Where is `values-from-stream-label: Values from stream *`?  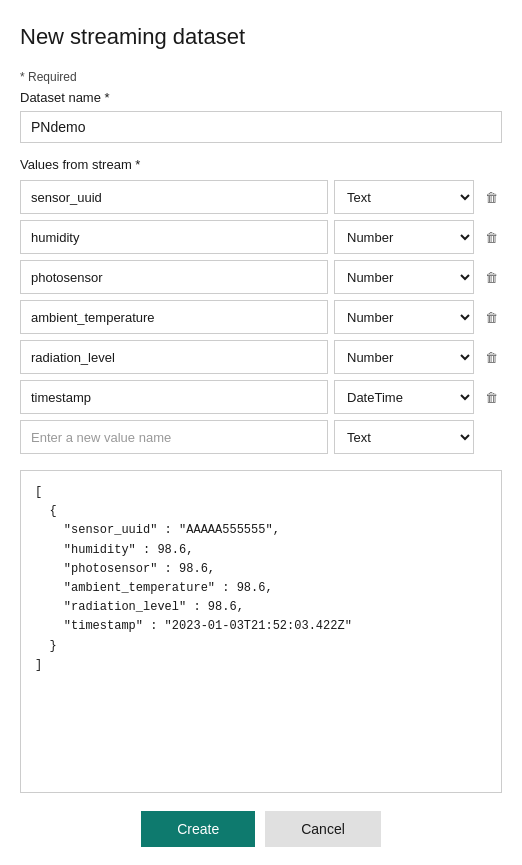
values-from-stream-label: Values from stream * is located at coordinates (261, 164).